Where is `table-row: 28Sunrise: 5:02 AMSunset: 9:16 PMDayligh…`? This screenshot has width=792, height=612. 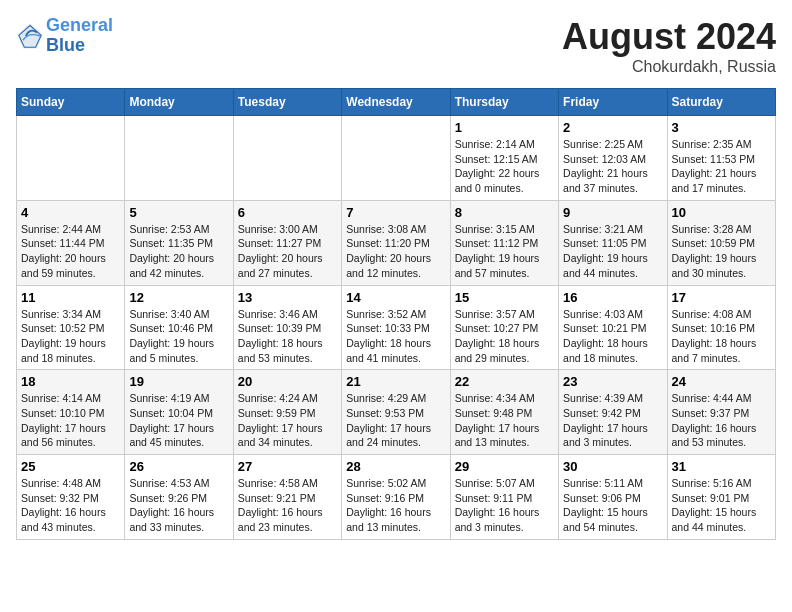 table-row: 28Sunrise: 5:02 AMSunset: 9:16 PMDayligh… is located at coordinates (396, 498).